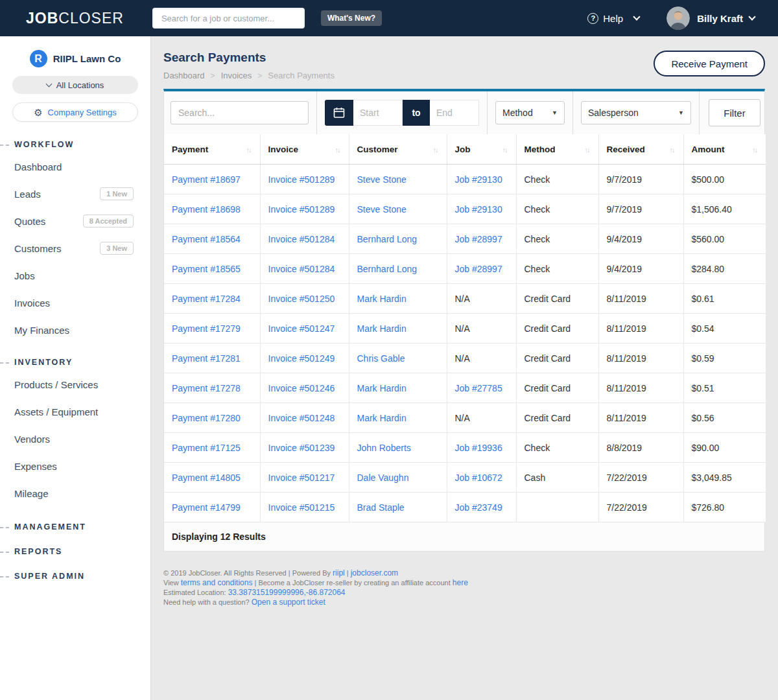  Describe the element at coordinates (75, 466) in the screenshot. I see `sidebar-item-expenses: Expenses` at that location.